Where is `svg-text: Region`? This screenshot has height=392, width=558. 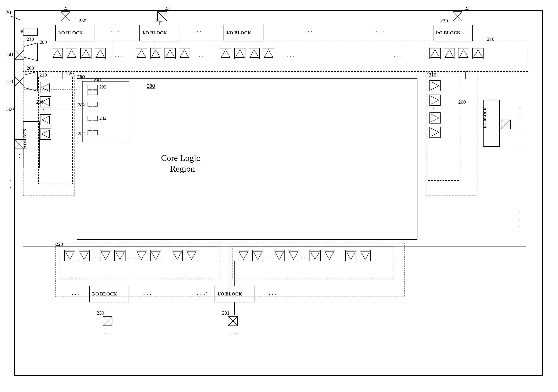
svg-text: Region is located at coordinates (183, 168).